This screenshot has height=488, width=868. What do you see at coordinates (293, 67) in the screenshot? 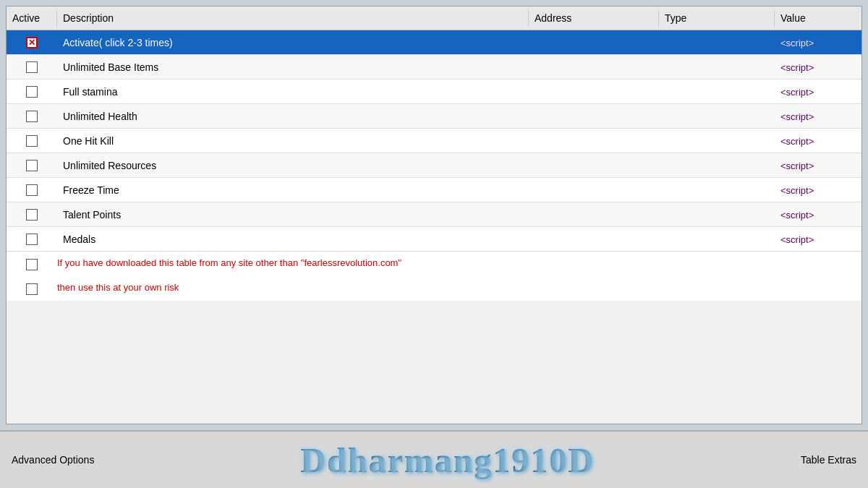
I see `row-description: Unlimited Base Items` at bounding box center [293, 67].